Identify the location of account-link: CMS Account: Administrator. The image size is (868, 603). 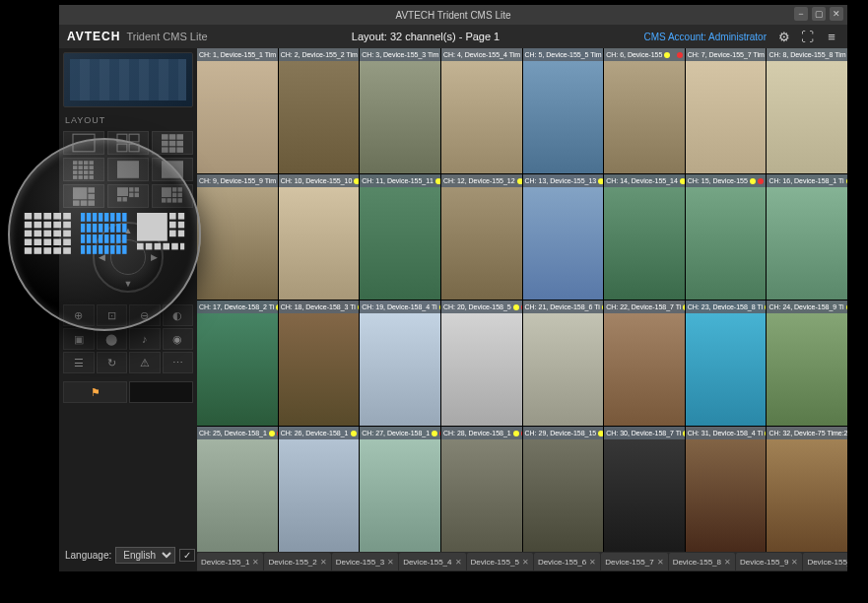
(705, 37).